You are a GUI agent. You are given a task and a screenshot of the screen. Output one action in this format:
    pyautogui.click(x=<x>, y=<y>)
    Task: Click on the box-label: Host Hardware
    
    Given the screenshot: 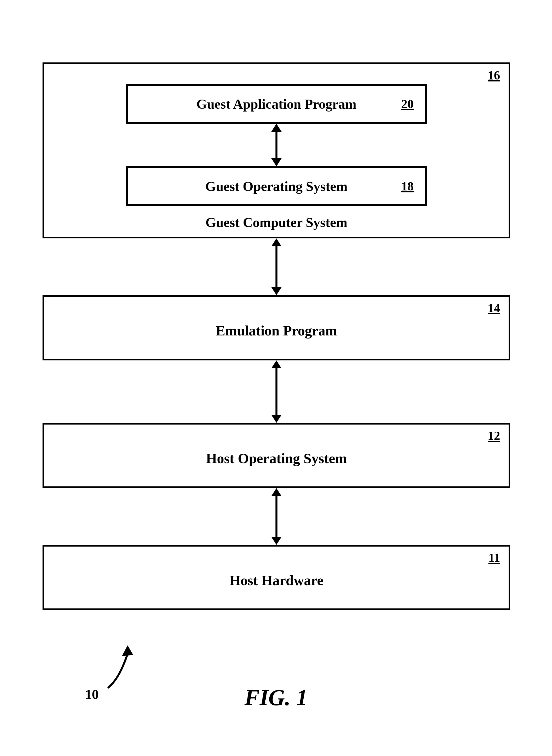 What is the action you would take?
    pyautogui.click(x=277, y=580)
    